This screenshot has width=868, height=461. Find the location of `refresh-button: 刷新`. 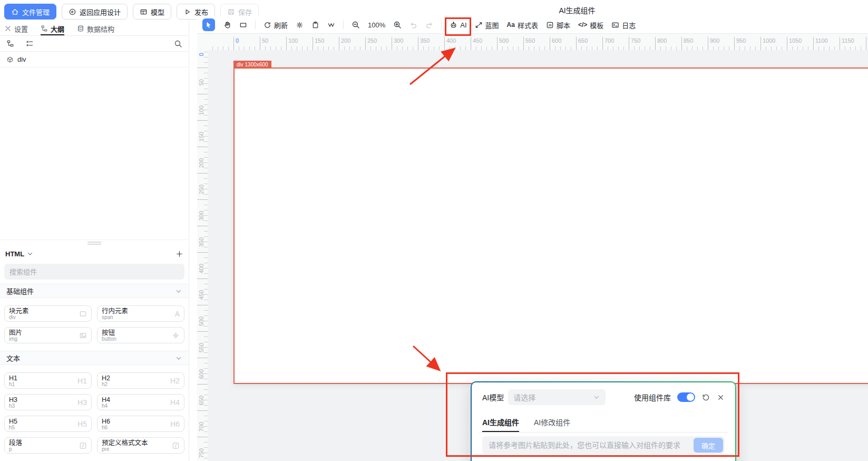

refresh-button: 刷新 is located at coordinates (276, 25).